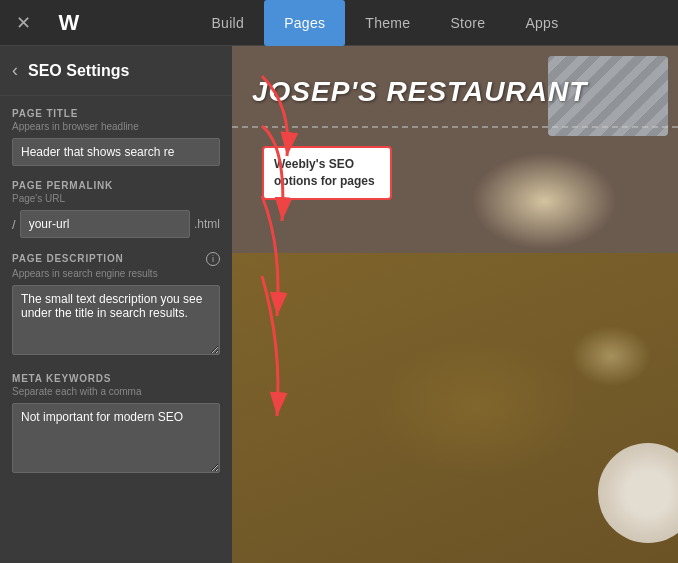 Image resolution: width=678 pixels, height=563 pixels. Describe the element at coordinates (385, 23) in the screenshot. I see `nav-tabs: Build Pages Theme Store Apps` at that location.